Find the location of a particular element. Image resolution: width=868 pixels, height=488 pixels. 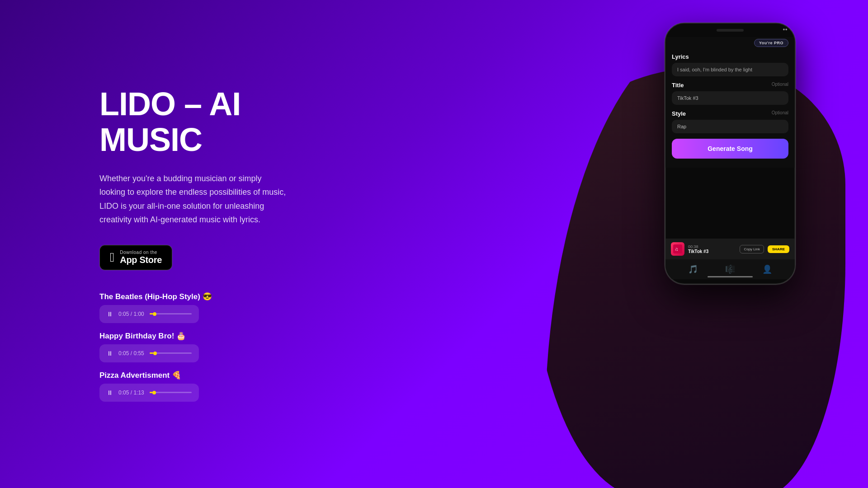

app-store-text: Download on the App Store is located at coordinates (141, 258).